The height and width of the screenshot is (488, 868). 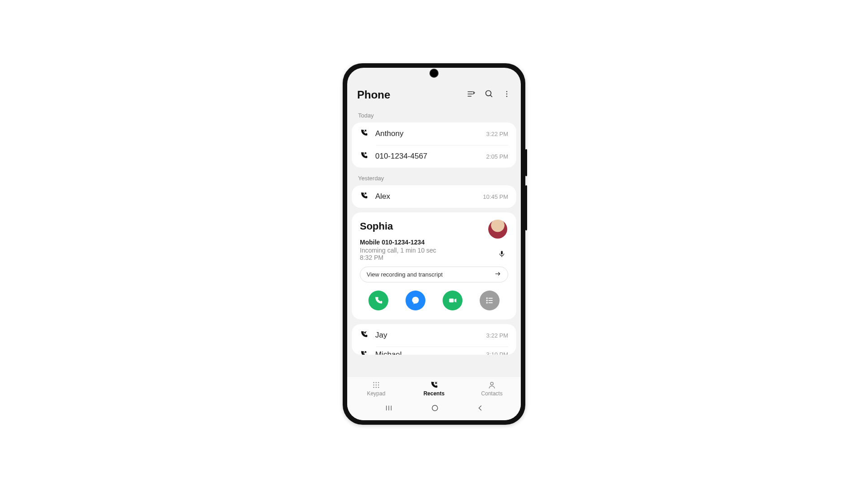 I want to click on call-name: Alex, so click(x=425, y=197).